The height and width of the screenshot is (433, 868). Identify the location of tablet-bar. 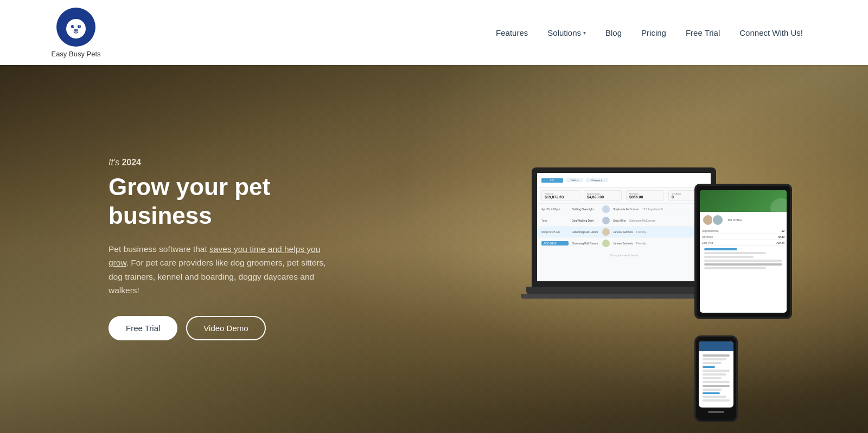
(720, 249).